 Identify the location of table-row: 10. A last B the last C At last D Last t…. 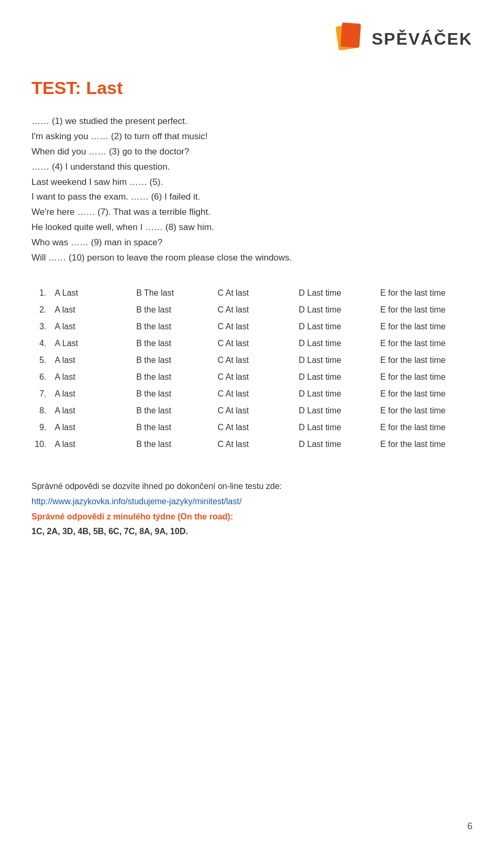
(252, 444).